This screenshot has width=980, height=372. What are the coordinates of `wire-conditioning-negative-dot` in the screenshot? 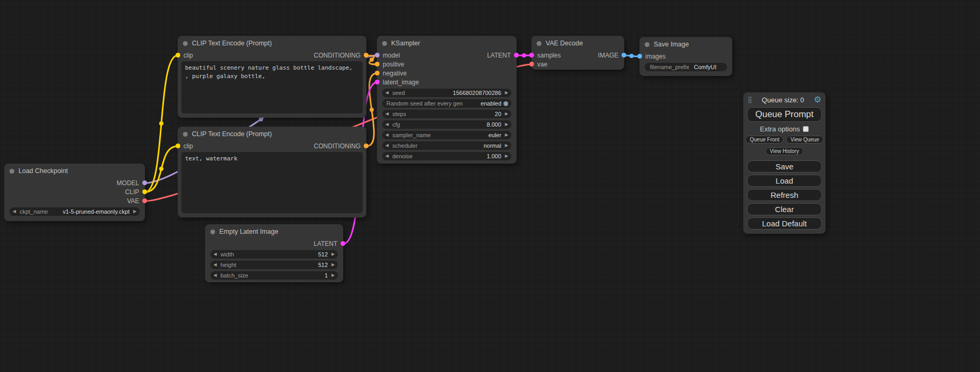 It's located at (372, 110).